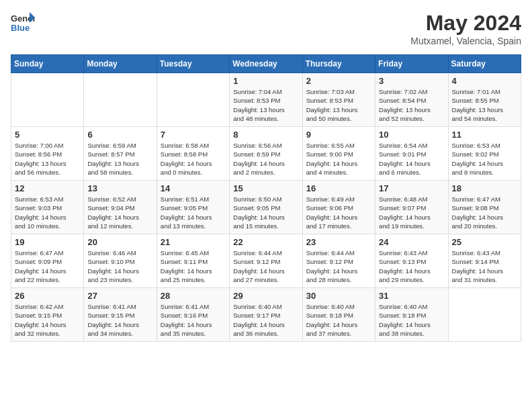 The width and height of the screenshot is (532, 411). Describe the element at coordinates (339, 81) in the screenshot. I see `day-number: 2` at that location.